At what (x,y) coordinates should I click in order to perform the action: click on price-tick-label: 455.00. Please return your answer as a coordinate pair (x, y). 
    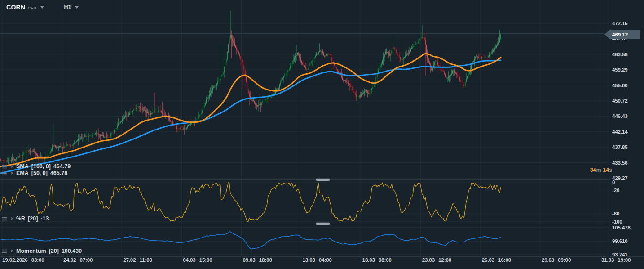
    Looking at the image, I should click on (620, 85).